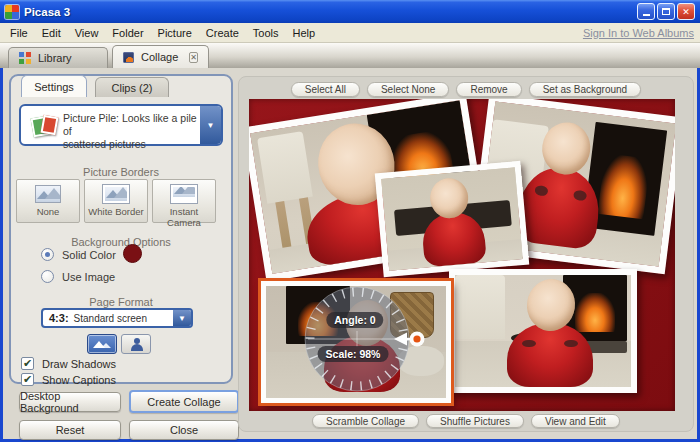 The width and height of the screenshot is (700, 442). I want to click on picture-borders-heading: Picture Borders, so click(121, 172).